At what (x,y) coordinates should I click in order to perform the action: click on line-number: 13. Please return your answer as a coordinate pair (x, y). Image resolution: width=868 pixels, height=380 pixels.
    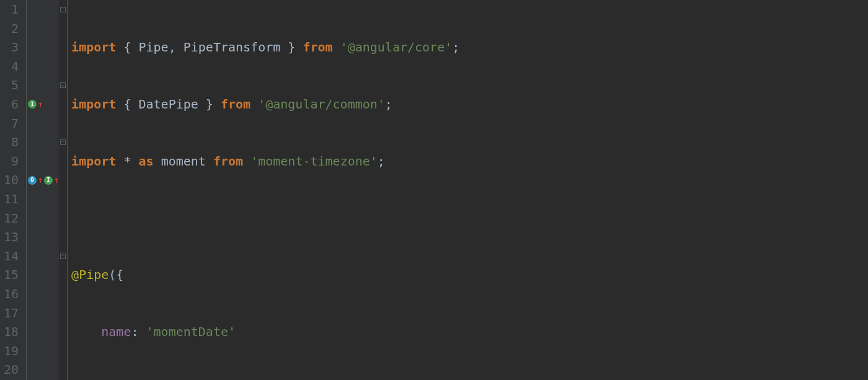
    Looking at the image, I should click on (11, 237).